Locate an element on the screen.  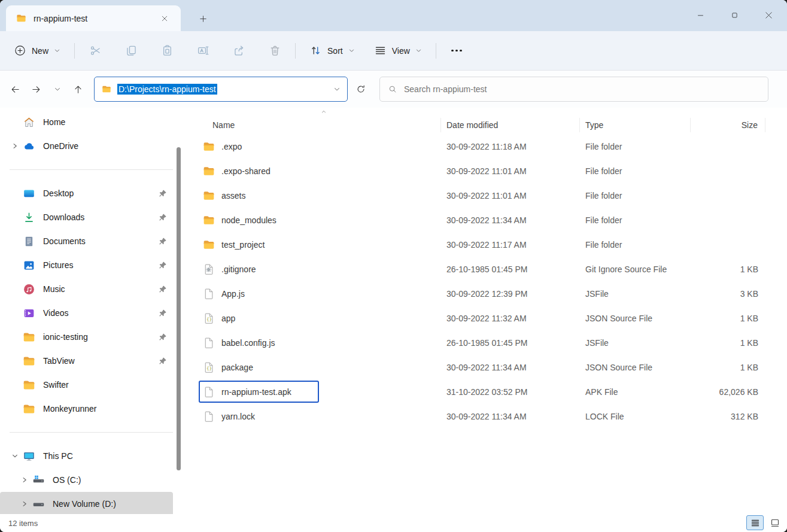
file-row: yarn.lock 30-09-2022 11:34 AM LOCK File … is located at coordinates (493, 417).